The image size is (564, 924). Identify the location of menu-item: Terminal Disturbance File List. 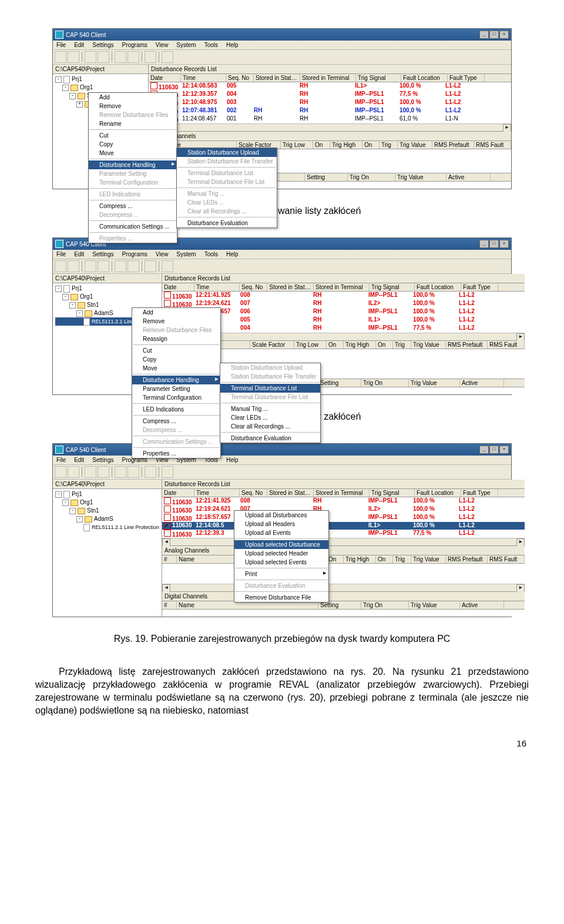
(227, 182).